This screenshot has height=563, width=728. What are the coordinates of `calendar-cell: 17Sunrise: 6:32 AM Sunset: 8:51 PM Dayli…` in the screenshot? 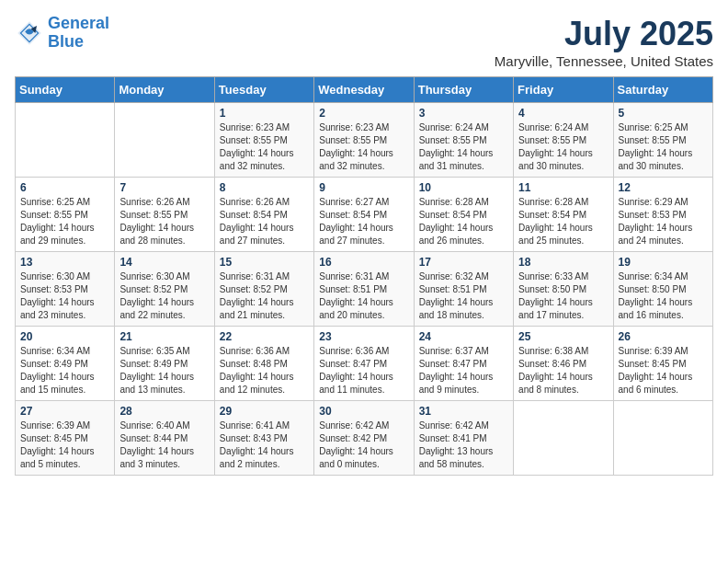 It's located at (463, 289).